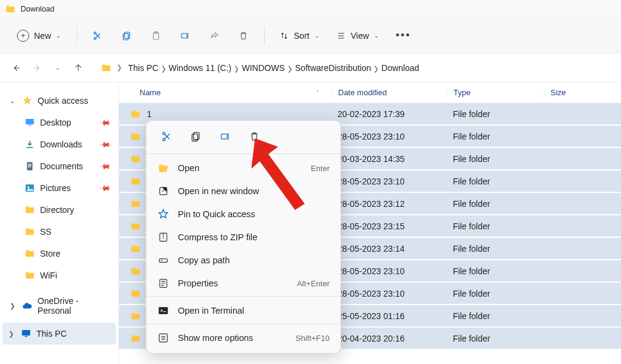 This screenshot has height=364, width=621. Describe the element at coordinates (243, 191) in the screenshot. I see `context-menu-item: Open in new window` at that location.